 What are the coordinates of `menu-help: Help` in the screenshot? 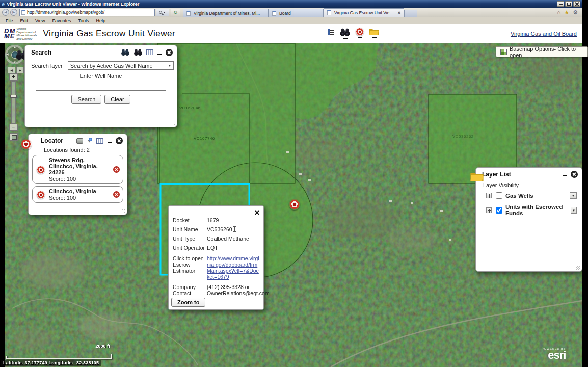 It's located at (101, 21).